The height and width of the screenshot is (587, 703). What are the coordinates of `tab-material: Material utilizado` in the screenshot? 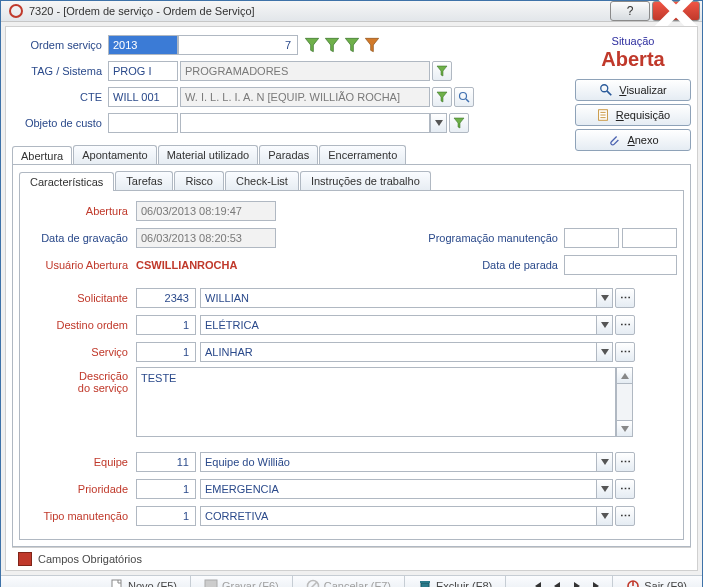 It's located at (208, 154).